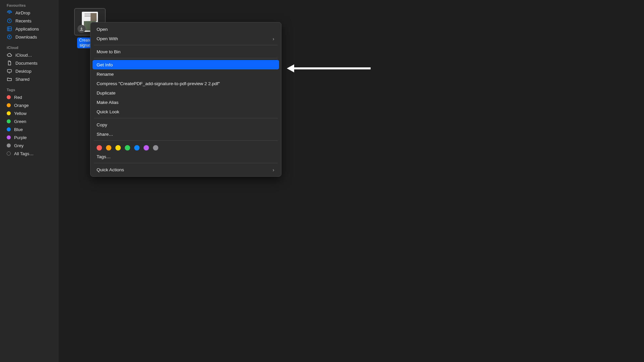 The width and height of the screenshot is (644, 362). Describe the element at coordinates (30, 181) in the screenshot. I see `sidebar: Favourites AirDrop Recents Applications` at that location.